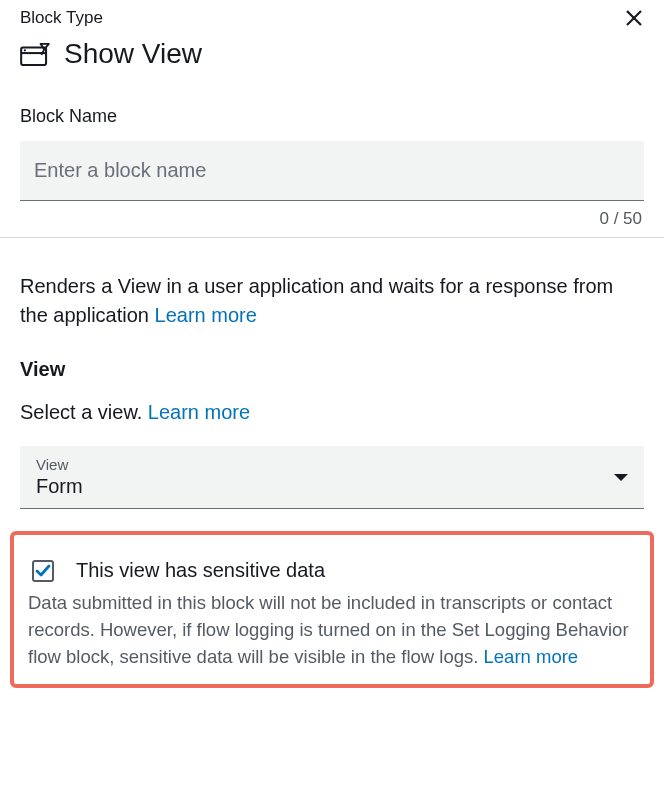 This screenshot has width=664, height=801. I want to click on view-heading: View, so click(332, 370).